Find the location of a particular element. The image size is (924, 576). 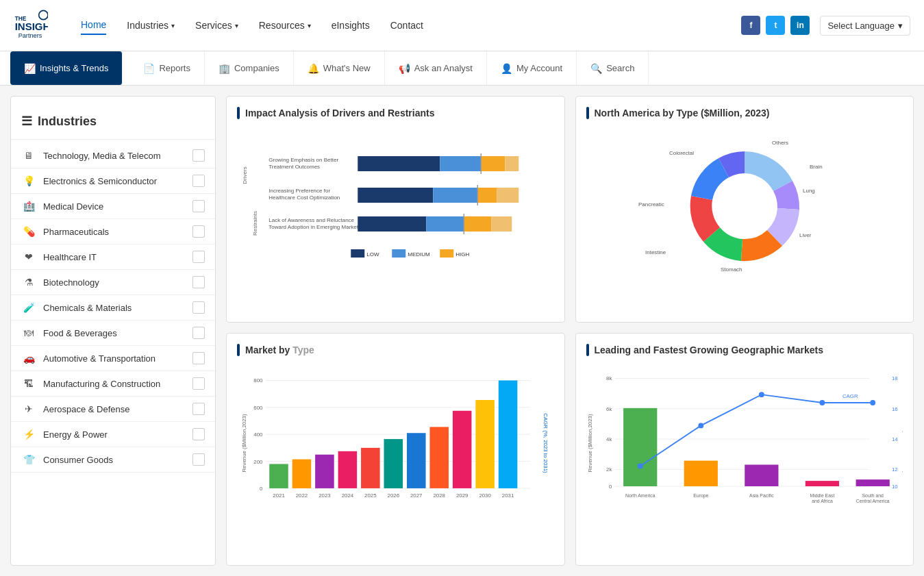

subnav-companies-label: Companies is located at coordinates (257, 68).